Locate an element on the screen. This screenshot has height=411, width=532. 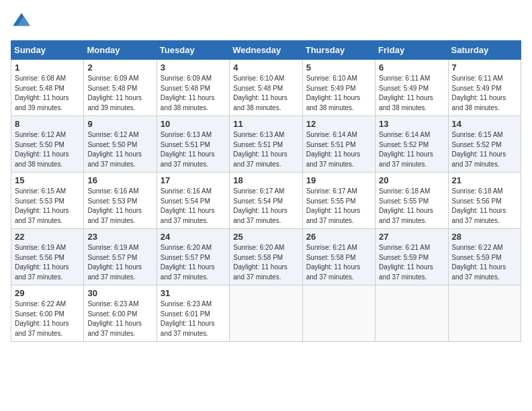
calendar-cell: 28 Sunrise: 6:22 AM Sunset: 5:59 PM Dayl… is located at coordinates (484, 257).